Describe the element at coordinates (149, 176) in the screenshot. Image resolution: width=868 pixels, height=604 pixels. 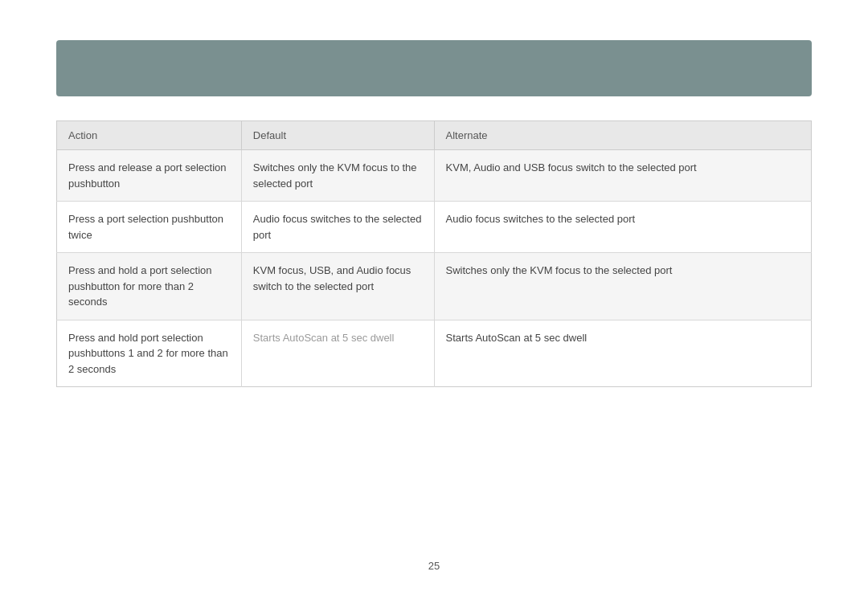
I see `cell-action: Press and release a port selection pushb…` at that location.